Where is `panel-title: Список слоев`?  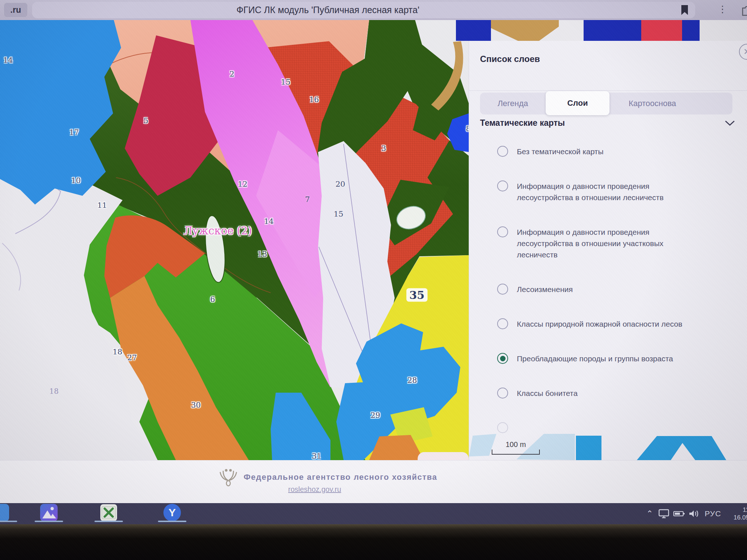
panel-title: Список слоев is located at coordinates (510, 59).